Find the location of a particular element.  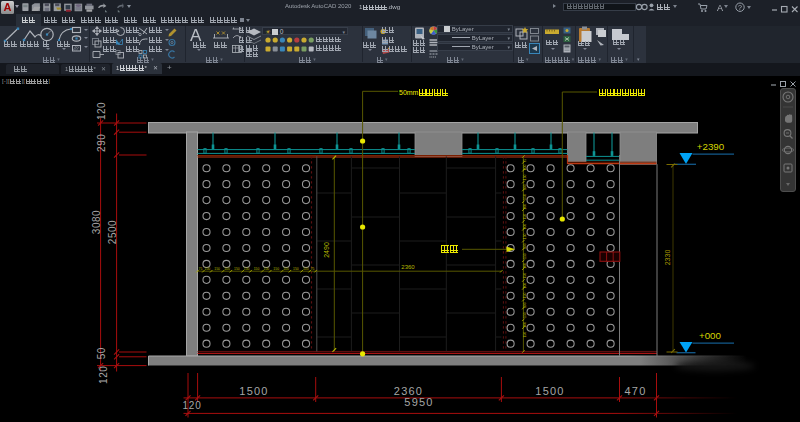

svg-text: +000 is located at coordinates (710, 336).